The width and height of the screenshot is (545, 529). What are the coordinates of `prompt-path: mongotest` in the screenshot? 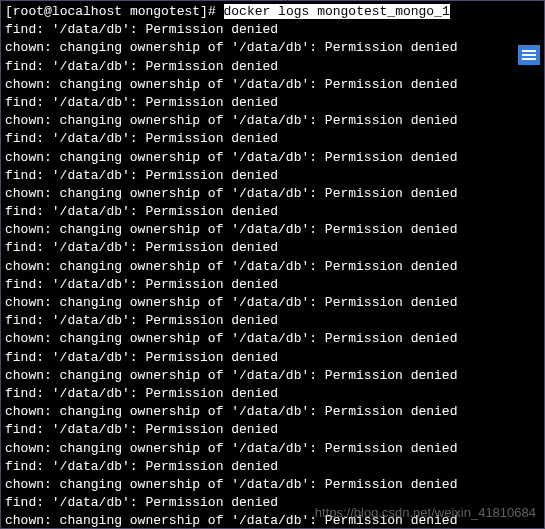 It's located at (165, 12).